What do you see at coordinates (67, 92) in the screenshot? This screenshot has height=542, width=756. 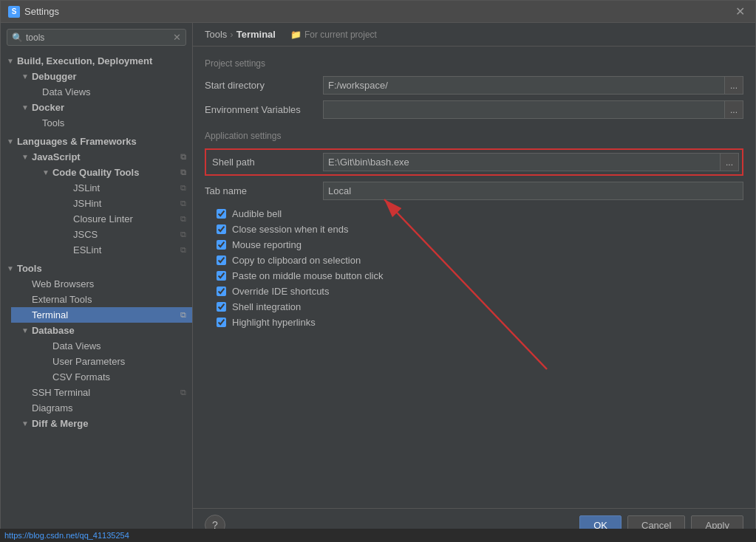 I see `data-views-label: Data Views` at bounding box center [67, 92].